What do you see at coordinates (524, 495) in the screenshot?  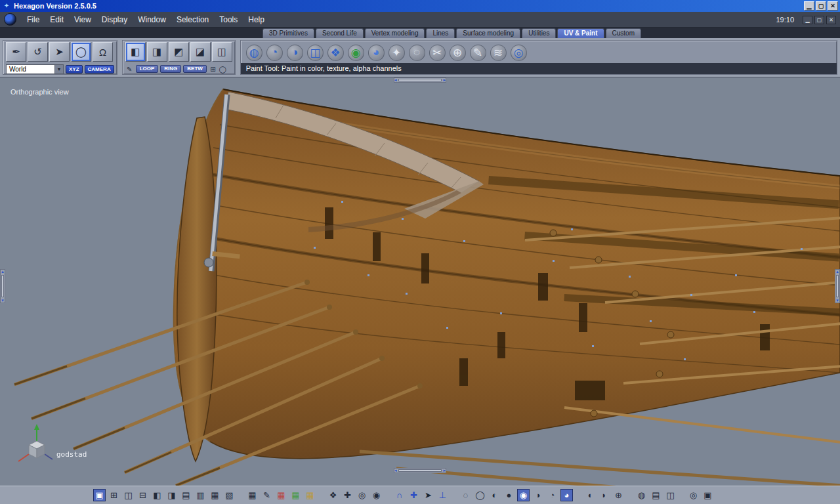 I see `textured-shading-icon: ◉` at bounding box center [524, 495].